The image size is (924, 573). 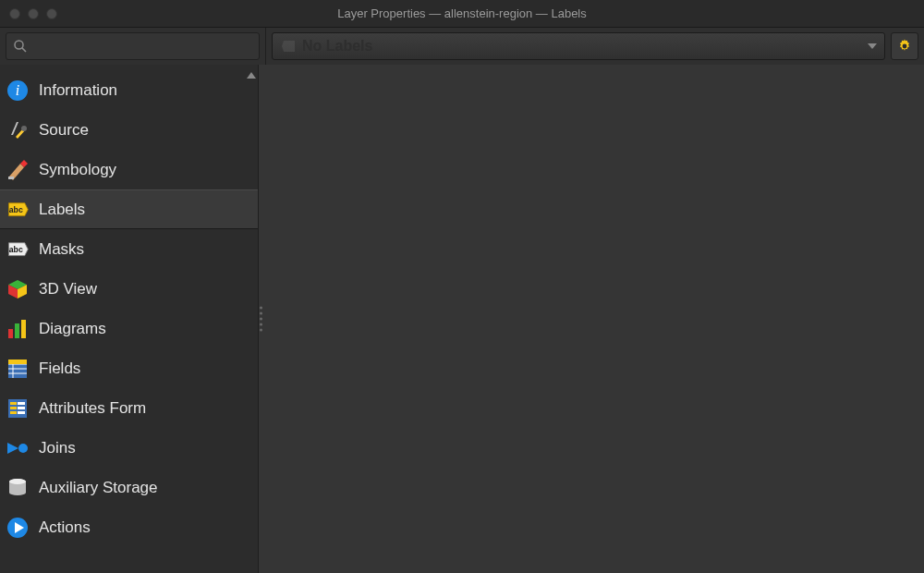 What do you see at coordinates (33, 14) in the screenshot?
I see `window-controls` at bounding box center [33, 14].